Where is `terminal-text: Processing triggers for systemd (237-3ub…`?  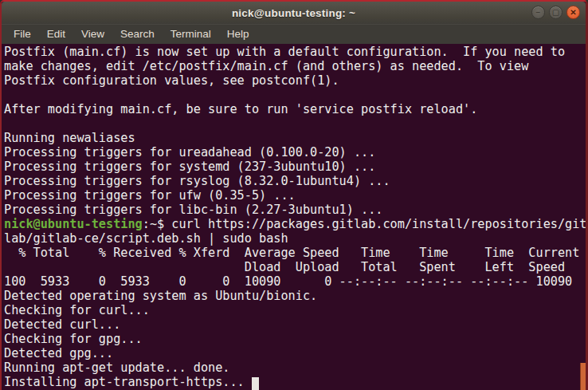
terminal-text: Processing triggers for systemd (237-3ub… is located at coordinates (190, 167).